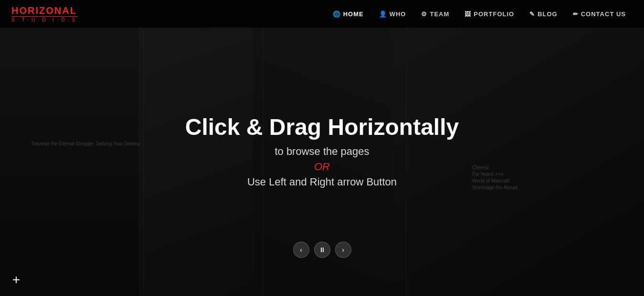 The width and height of the screenshot is (644, 296). I want to click on nav-item-blog: ✎ BLOG, so click(543, 14).